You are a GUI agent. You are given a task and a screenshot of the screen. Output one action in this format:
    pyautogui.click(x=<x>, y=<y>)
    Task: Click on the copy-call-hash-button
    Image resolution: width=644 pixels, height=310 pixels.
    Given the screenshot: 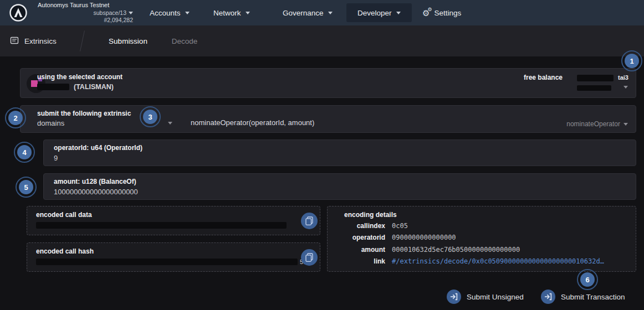 What is the action you would take?
    pyautogui.click(x=309, y=257)
    